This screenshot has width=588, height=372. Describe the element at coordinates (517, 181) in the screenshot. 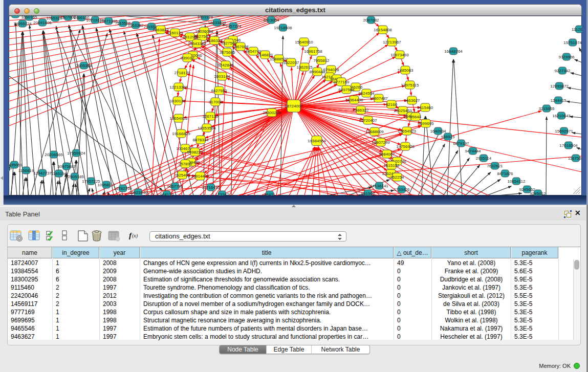

I see `svg-text: 10654112` at that location.